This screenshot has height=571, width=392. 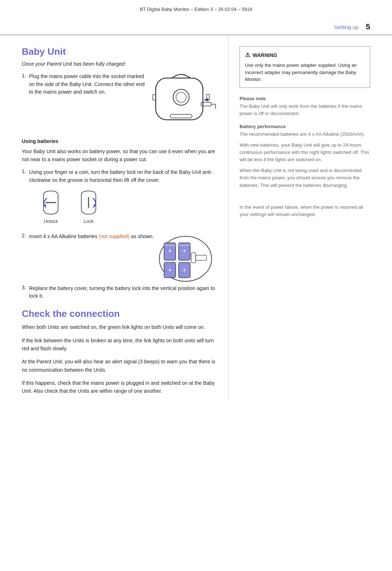 What do you see at coordinates (181, 102) in the screenshot?
I see `baby-unit-image` at bounding box center [181, 102].